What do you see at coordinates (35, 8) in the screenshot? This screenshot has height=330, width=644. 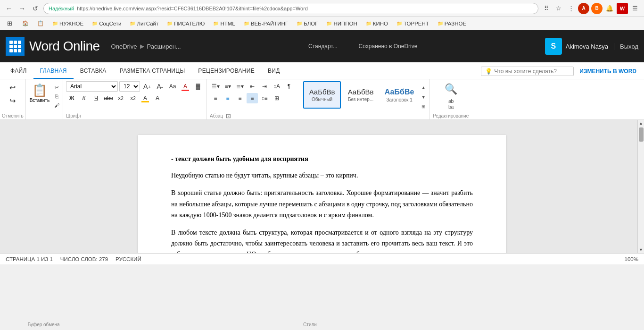 I see `refresh-button: ↺` at bounding box center [35, 8].